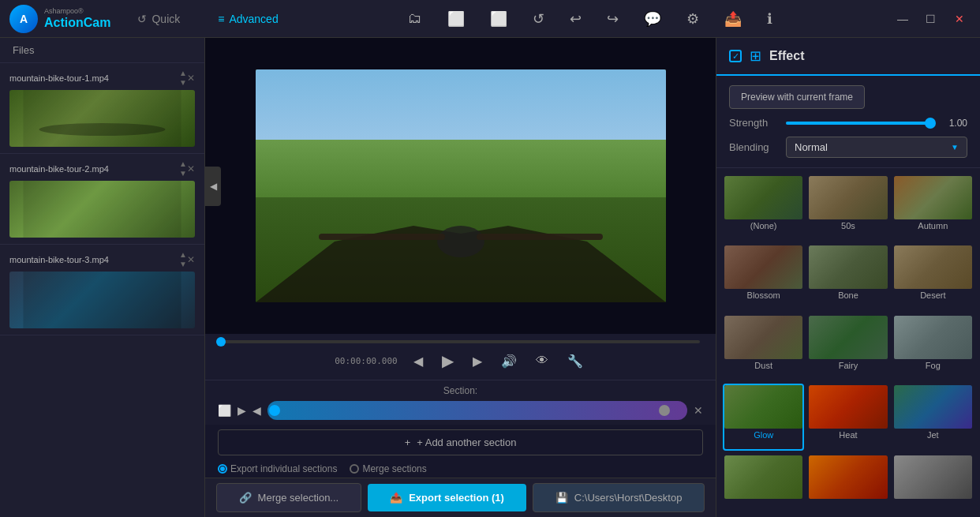 Image resolution: width=980 pixels, height=517 pixels. Describe the element at coordinates (289, 497) in the screenshot. I see `merge-selection-button: 🔗 Merge selection...` at that location.